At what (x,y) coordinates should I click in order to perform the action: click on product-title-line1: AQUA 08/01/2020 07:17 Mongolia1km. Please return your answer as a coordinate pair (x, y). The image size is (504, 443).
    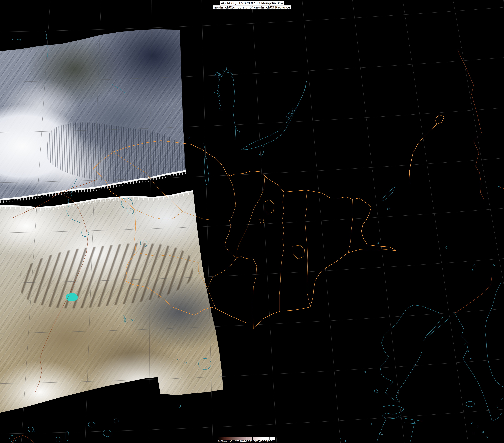
    Looking at the image, I should click on (252, 3).